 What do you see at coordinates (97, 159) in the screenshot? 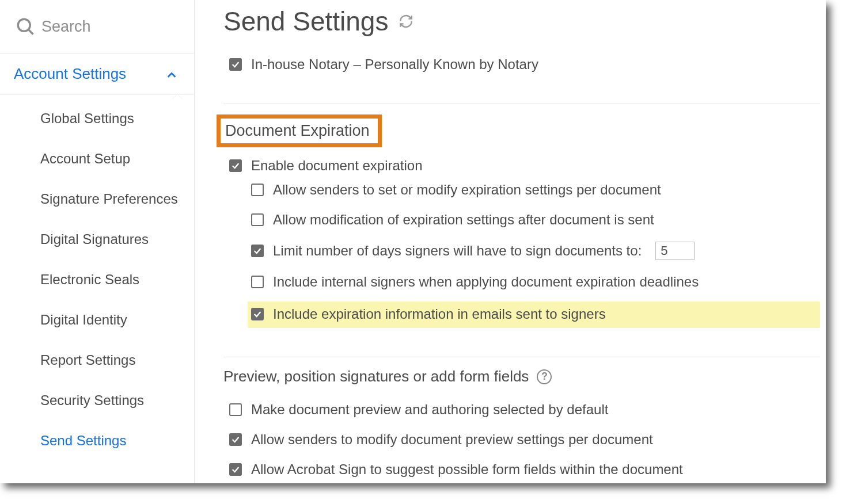
I see `sidebar-item-account-setup: Account Setup` at bounding box center [97, 159].